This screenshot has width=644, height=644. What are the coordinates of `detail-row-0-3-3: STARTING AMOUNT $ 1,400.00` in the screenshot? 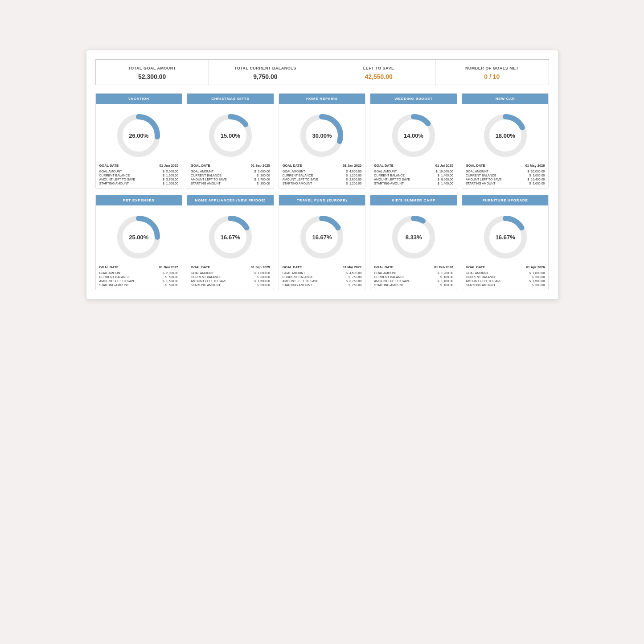 It's located at (414, 184).